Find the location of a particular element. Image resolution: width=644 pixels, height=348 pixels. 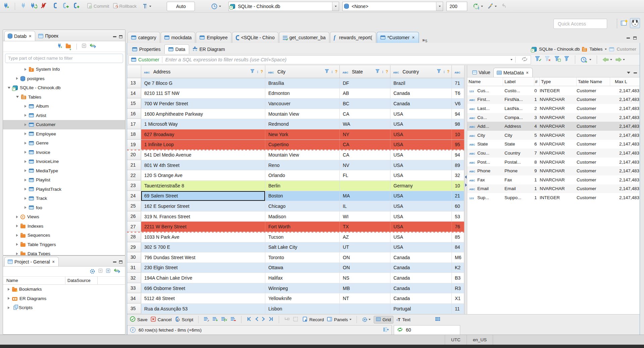

add-row-icon: + is located at coordinates (215, 320).